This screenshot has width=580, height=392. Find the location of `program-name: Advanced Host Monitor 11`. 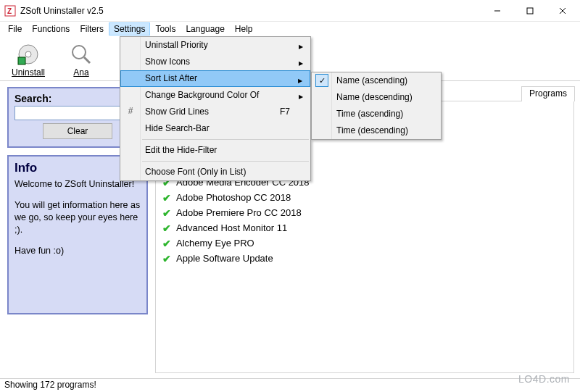

program-name: Advanced Host Monitor 11 is located at coordinates (232, 228).